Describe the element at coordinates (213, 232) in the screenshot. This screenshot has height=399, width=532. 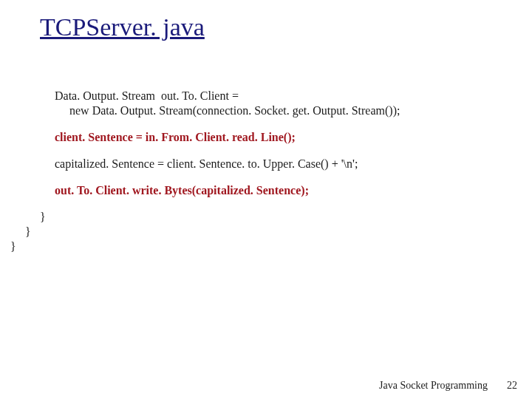
I see `code-brace-2: }` at that location.